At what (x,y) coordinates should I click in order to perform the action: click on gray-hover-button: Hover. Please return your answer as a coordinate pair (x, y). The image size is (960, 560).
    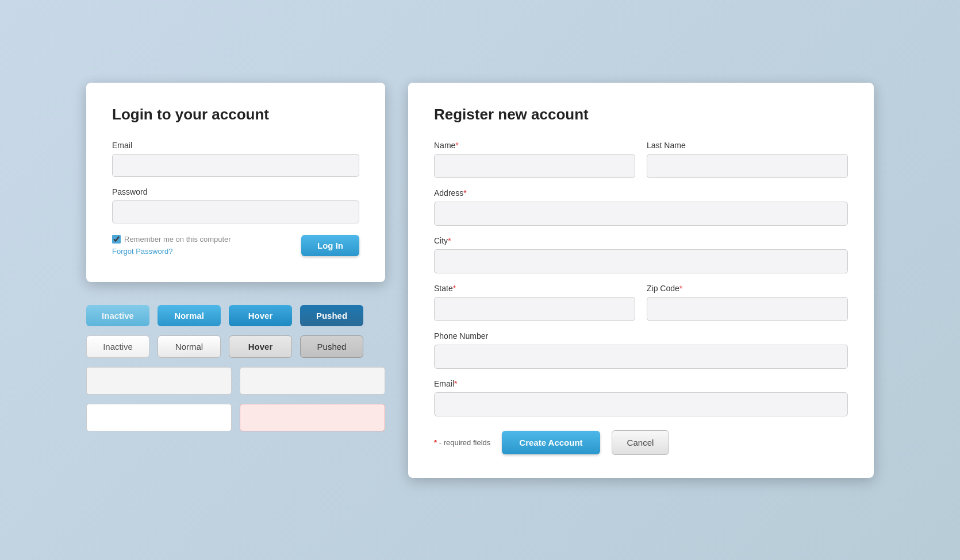
    Looking at the image, I should click on (260, 347).